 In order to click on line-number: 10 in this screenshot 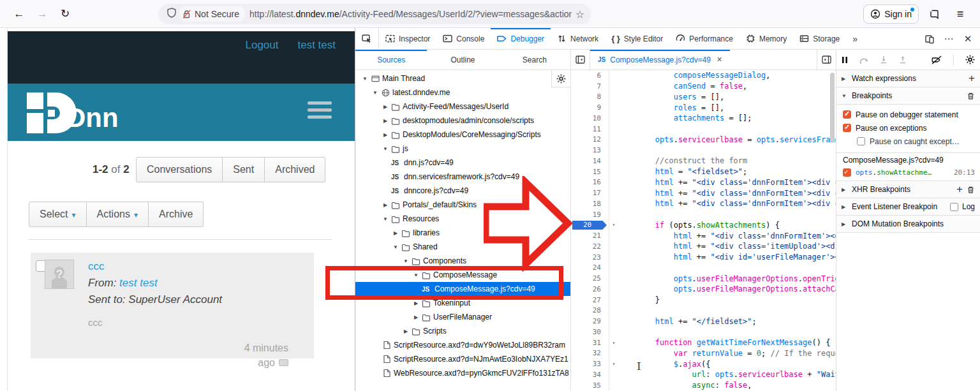, I will do `click(590, 119)`.